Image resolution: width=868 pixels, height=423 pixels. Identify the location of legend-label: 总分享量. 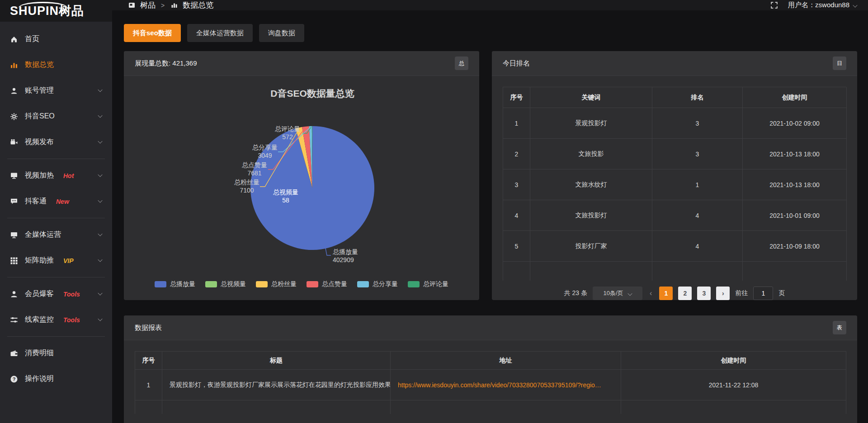
(385, 284).